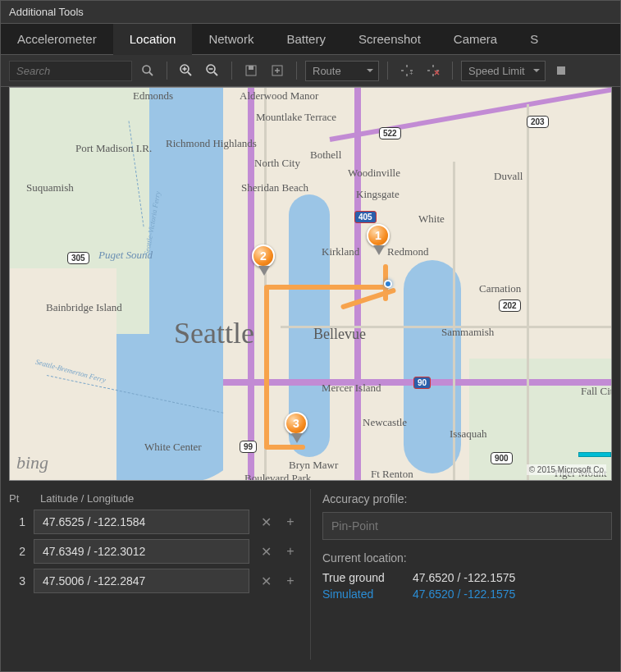 The height and width of the screenshot is (672, 621). Describe the element at coordinates (512, 578) in the screenshot. I see `true-ground-value: 47.6520 / -122.1575` at that location.